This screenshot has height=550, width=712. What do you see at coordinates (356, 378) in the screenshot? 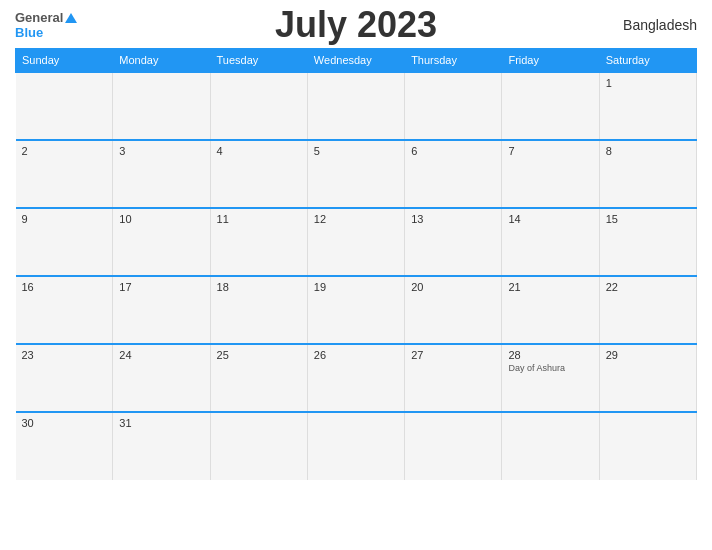
I see `calendar-cell: 26` at bounding box center [356, 378].